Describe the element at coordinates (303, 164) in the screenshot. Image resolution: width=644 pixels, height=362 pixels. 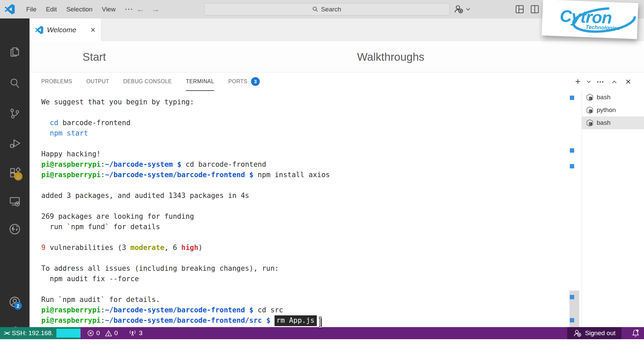
I see `terminal-line: pi@raspberrypi:~/barcode-system $ cd bar…` at that location.